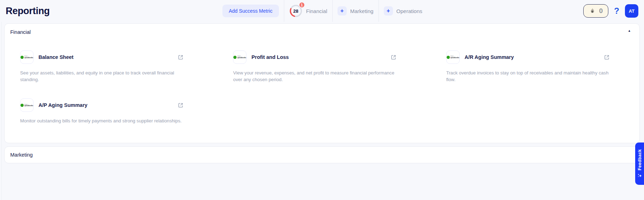  I want to click on section-financial-title: Financial, so click(322, 32).